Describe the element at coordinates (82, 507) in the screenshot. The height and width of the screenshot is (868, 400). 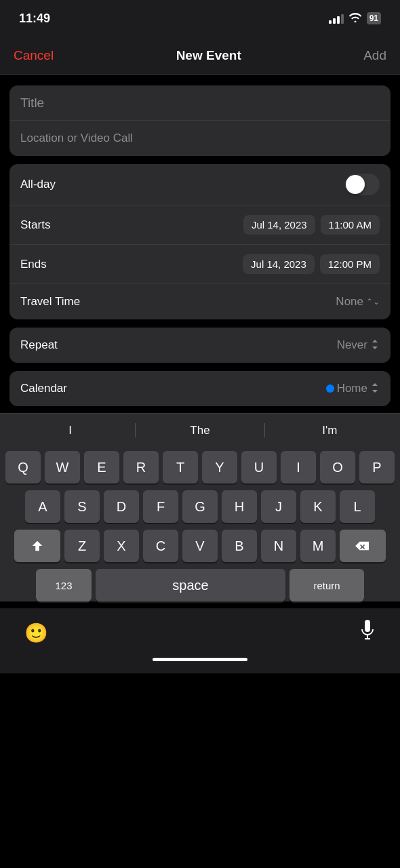
I see `key-s: S` at that location.